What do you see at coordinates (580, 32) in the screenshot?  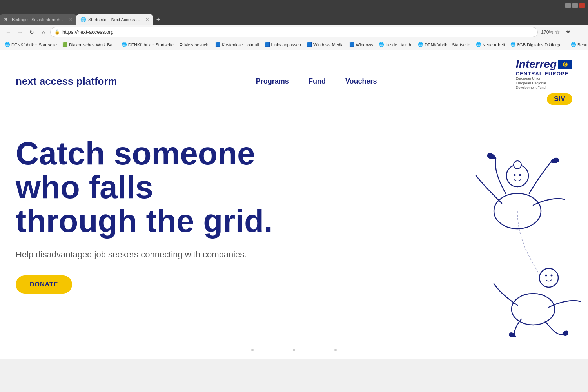 I see `more-button: ≡` at bounding box center [580, 32].